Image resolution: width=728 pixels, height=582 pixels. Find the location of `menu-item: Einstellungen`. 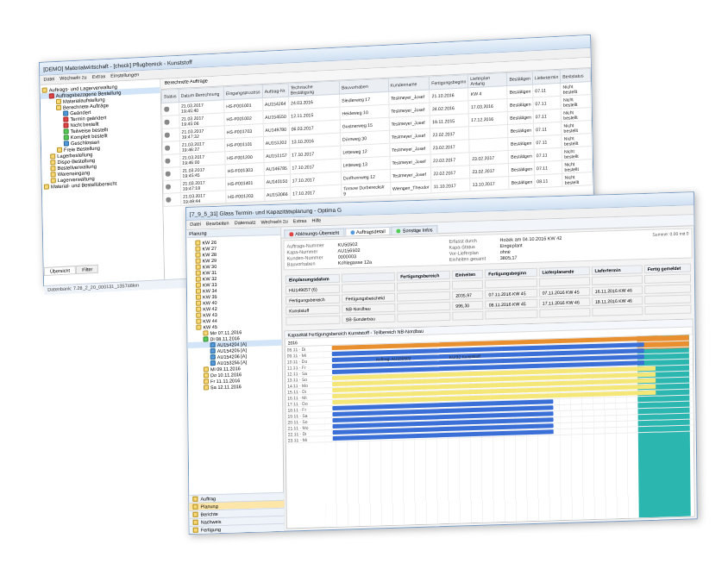

menu-item: Einstellungen is located at coordinates (124, 76).